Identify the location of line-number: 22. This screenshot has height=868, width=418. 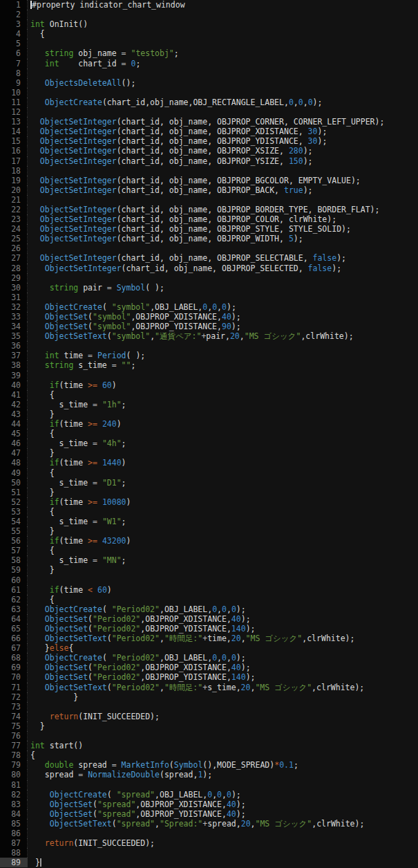
(14, 210).